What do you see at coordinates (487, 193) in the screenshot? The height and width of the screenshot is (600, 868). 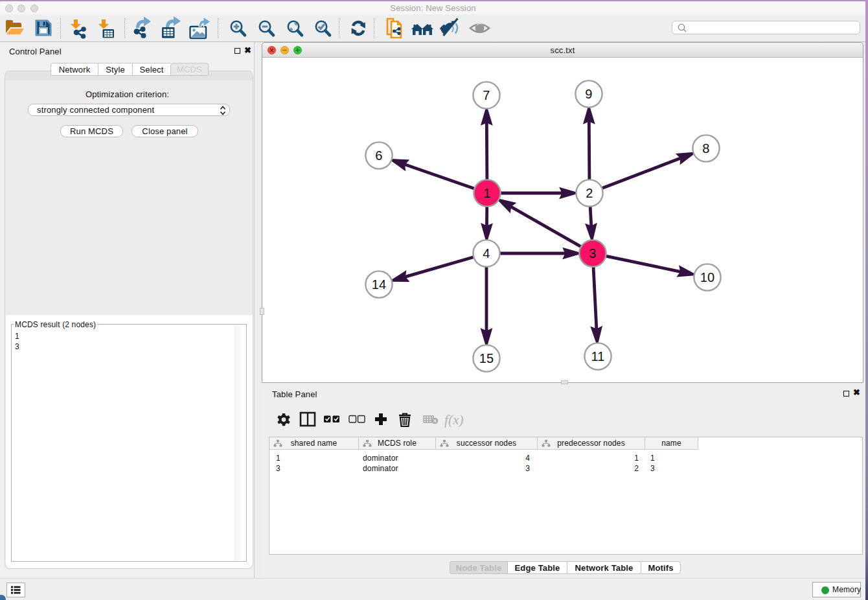 I see `svg-text: 1` at bounding box center [487, 193].